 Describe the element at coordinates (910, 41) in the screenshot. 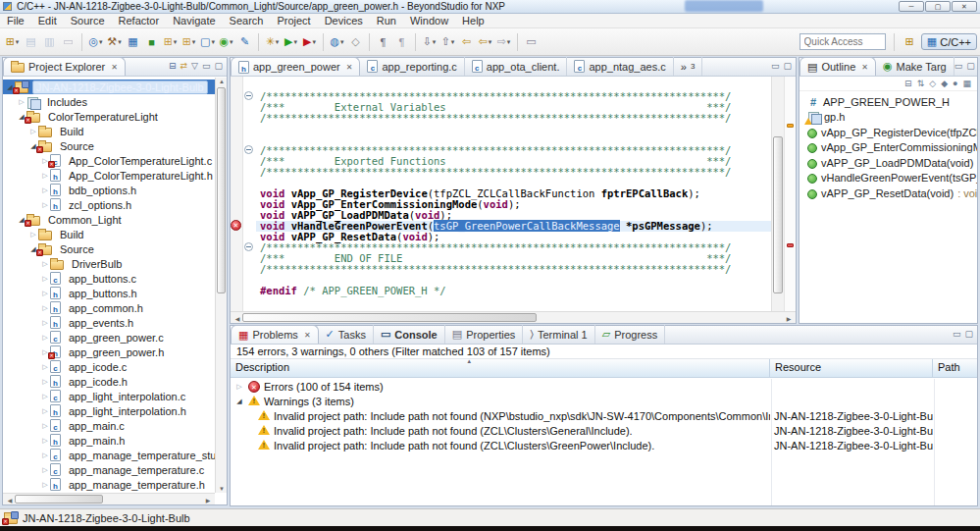

I see `open-perspective-icon: ⊞` at that location.